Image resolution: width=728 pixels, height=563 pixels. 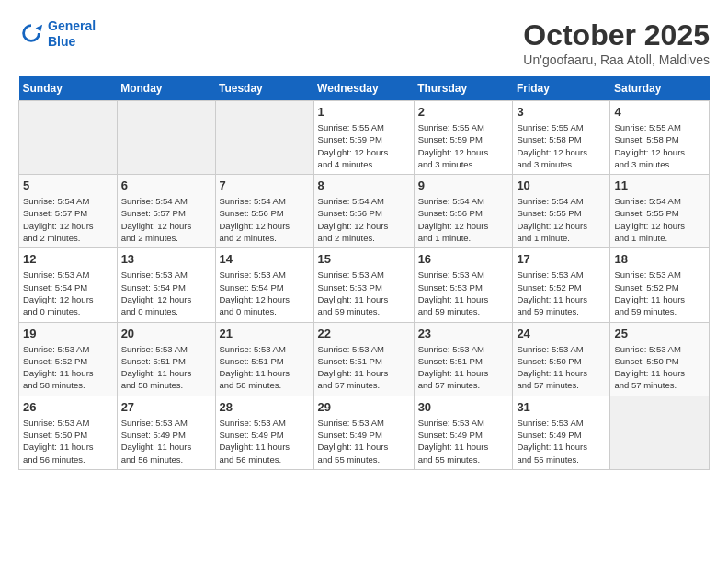 I want to click on day-number: 25, so click(x=660, y=333).